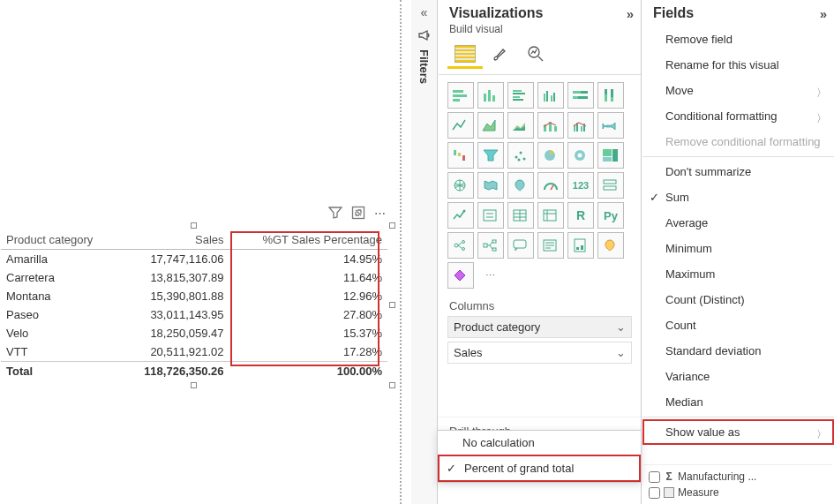  I want to click on data-table: Product category Sales %GT Sales Percent…, so click(194, 305).